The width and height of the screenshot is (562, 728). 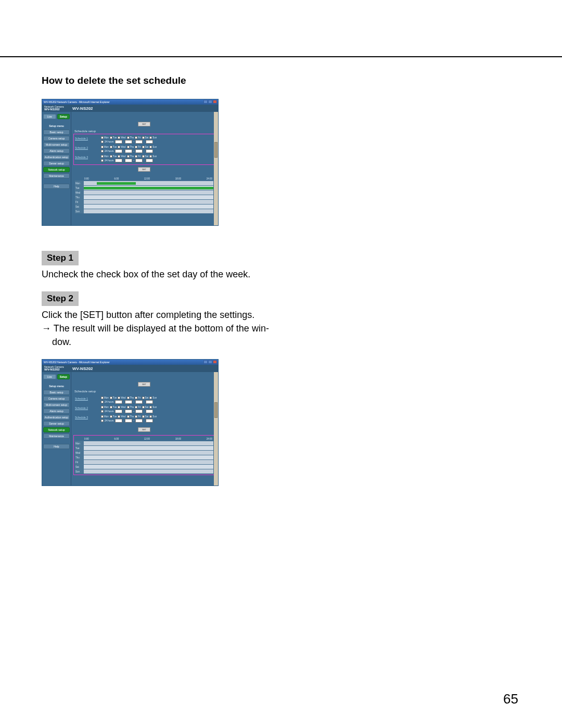 I want to click on schedule-1-label: Schedule 1, so click(x=87, y=138).